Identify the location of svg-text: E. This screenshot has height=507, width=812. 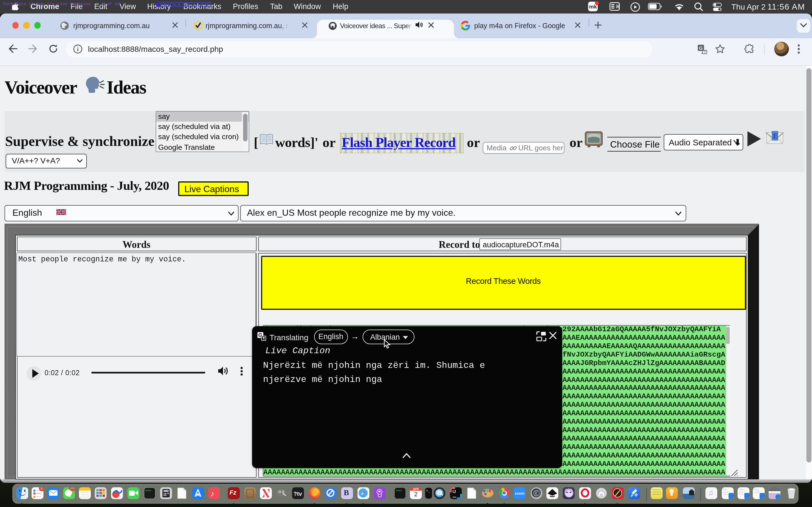
(775, 135).